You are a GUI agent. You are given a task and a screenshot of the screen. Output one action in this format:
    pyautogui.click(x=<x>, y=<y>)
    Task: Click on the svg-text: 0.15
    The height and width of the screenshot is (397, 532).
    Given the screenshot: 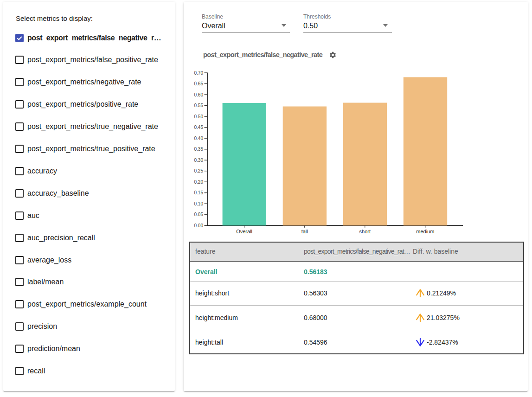 What is the action you would take?
    pyautogui.click(x=199, y=193)
    